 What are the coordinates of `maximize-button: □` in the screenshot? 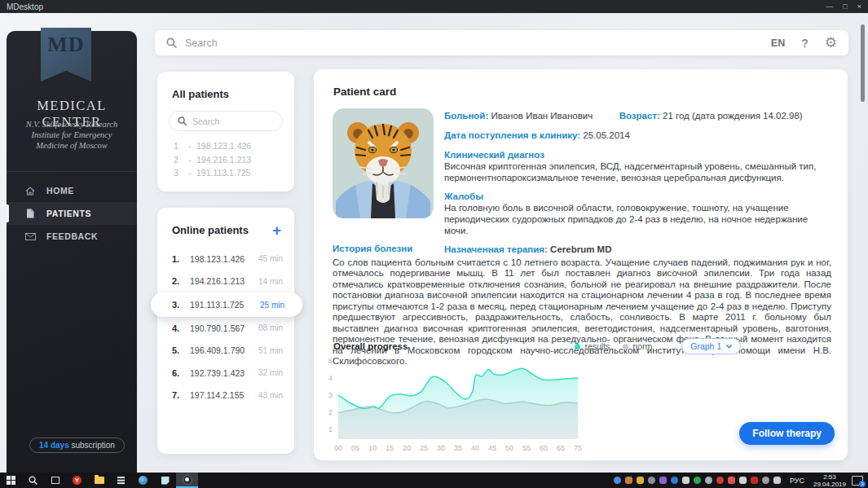 It's located at (844, 7).